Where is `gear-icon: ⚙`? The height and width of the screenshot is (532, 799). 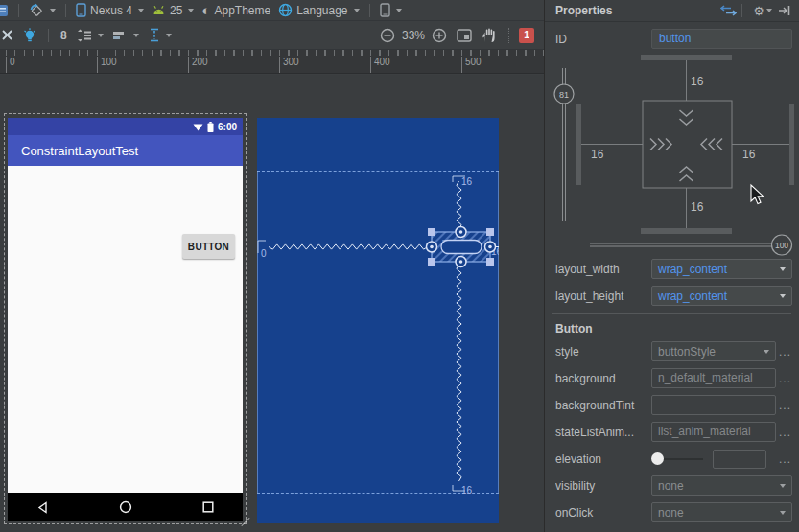 gear-icon: ⚙ is located at coordinates (759, 12).